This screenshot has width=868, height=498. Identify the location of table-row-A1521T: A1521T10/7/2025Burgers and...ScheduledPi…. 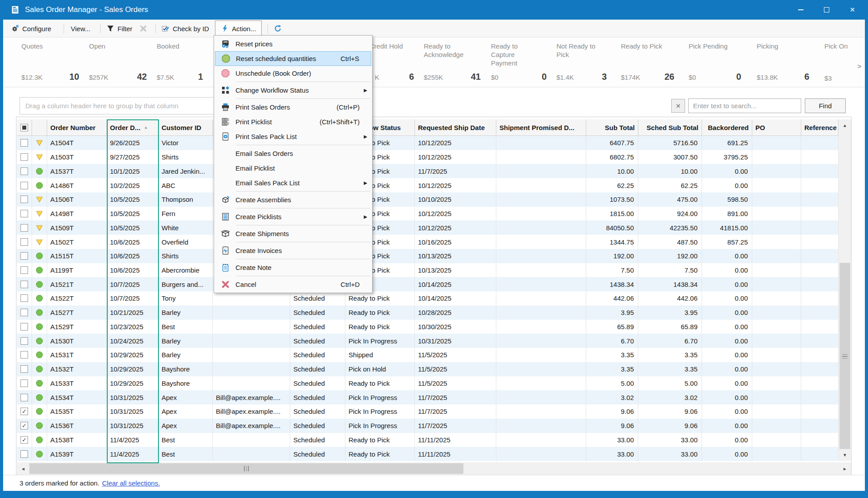
(428, 284).